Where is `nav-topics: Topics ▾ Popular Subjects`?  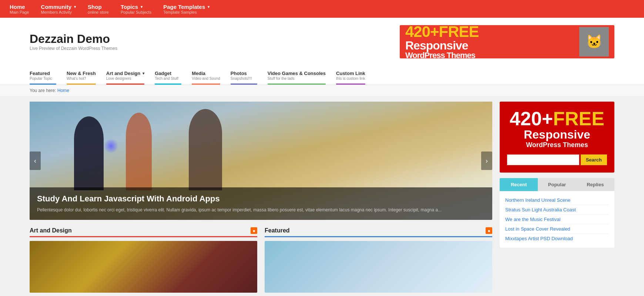 nav-topics: Topics ▾ Popular Subjects is located at coordinates (136, 9).